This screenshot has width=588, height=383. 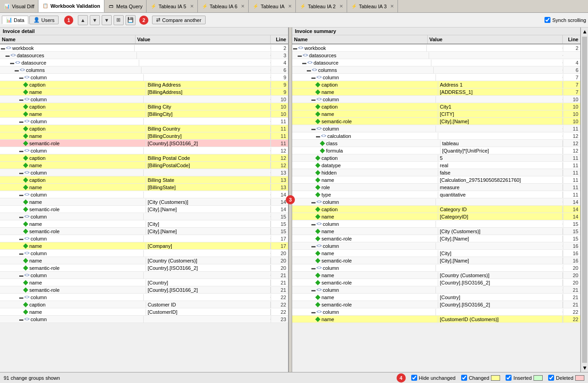 What do you see at coordinates (502, 151) in the screenshot?
I see `row-value-cell: [Quantity]*[UnitPrice]` at bounding box center [502, 151].